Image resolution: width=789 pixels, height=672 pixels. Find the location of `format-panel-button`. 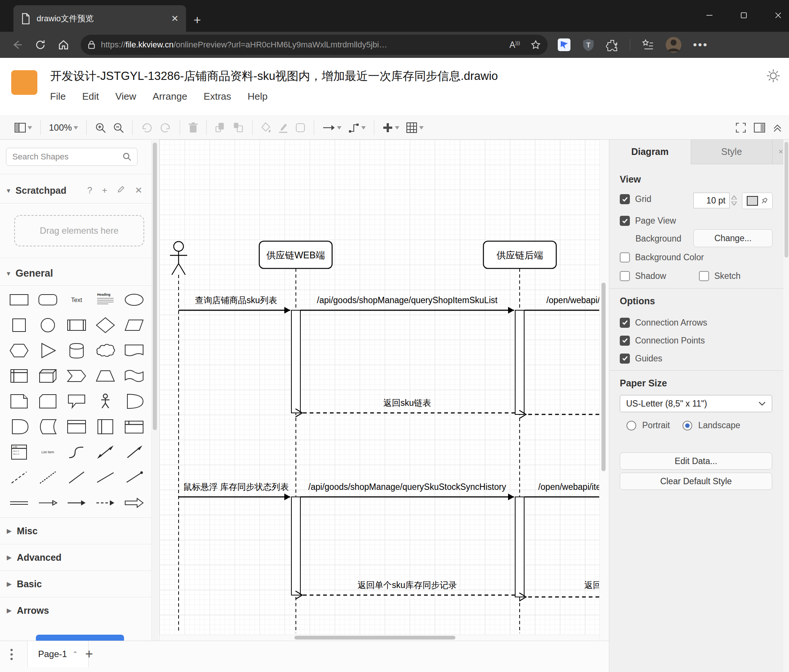

format-panel-button is located at coordinates (759, 128).